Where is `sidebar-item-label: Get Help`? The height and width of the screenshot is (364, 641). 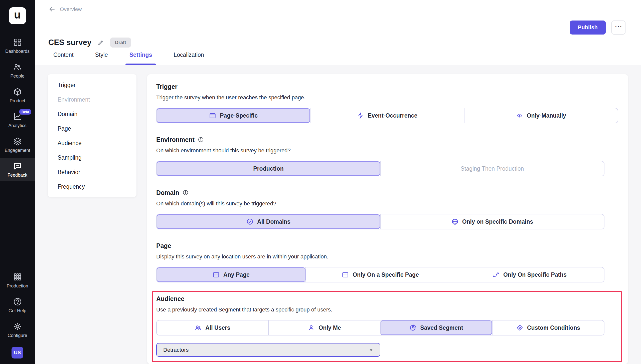 sidebar-item-label: Get Help is located at coordinates (18, 311).